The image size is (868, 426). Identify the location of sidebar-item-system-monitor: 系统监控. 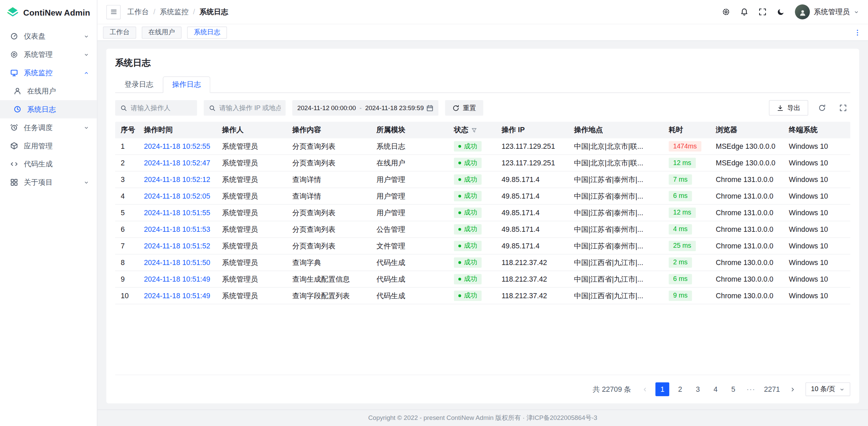
(48, 73).